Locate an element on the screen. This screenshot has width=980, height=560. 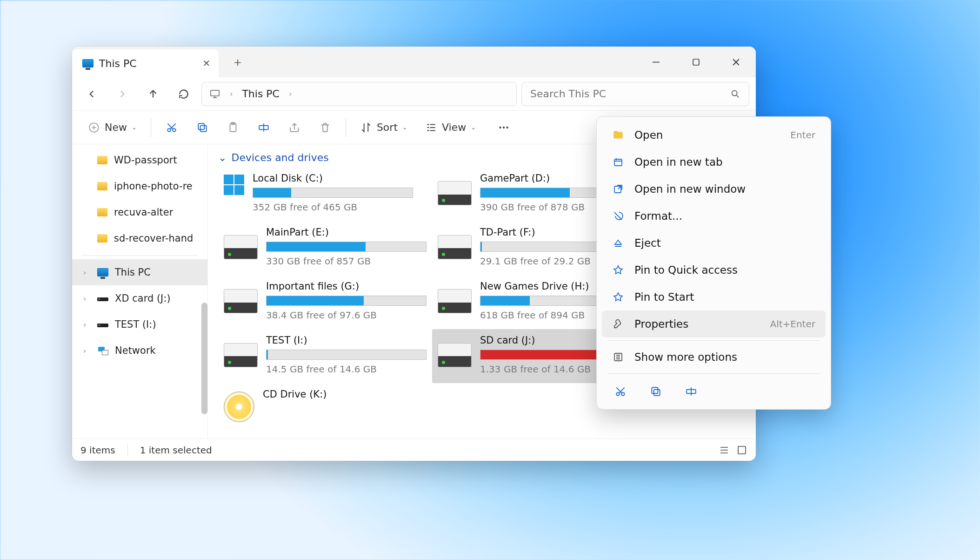
more-button is located at coordinates (504, 128).